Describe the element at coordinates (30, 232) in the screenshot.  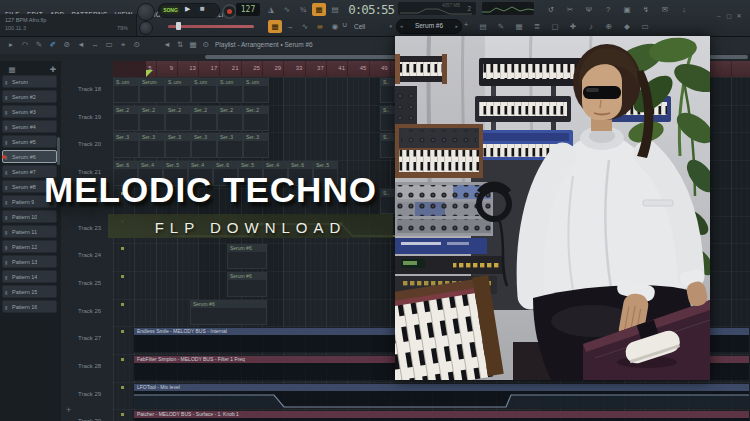
I see `picker-item-11: ▮Pattern 11` at that location.